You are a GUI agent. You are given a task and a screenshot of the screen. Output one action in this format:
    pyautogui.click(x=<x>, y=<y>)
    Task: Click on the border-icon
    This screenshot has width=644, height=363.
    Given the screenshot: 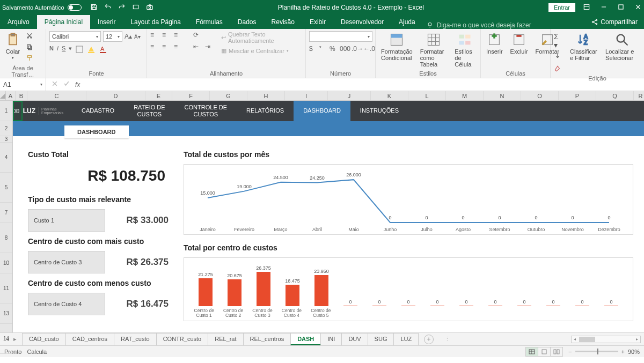 What is the action you would take?
    pyautogui.click(x=79, y=49)
    